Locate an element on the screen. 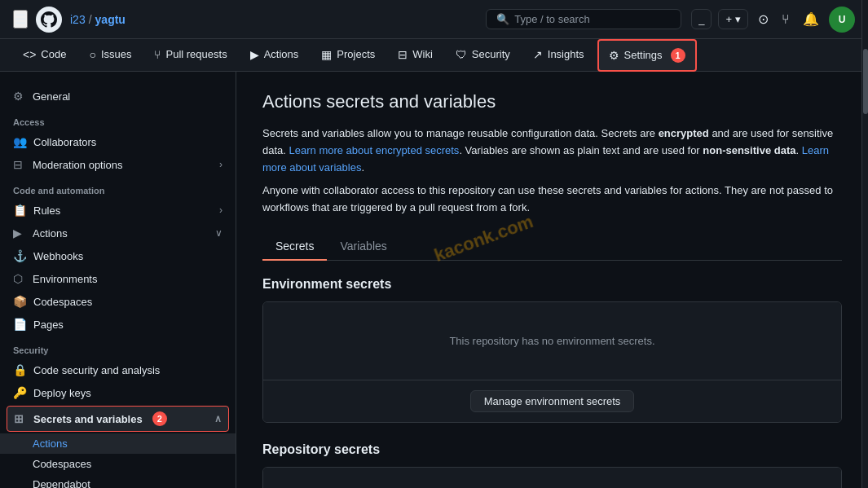  tab-projects: ▦ Projects is located at coordinates (348, 55).